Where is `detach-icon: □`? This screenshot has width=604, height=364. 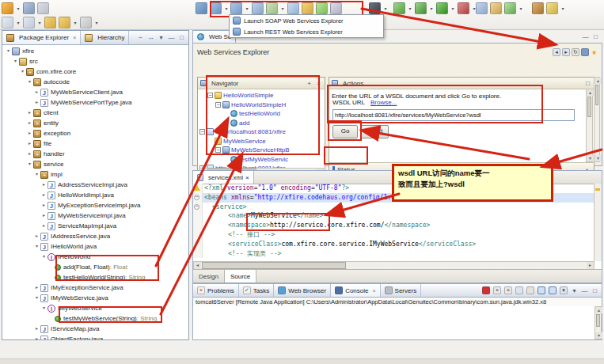 detach-icon: □ is located at coordinates (587, 84).